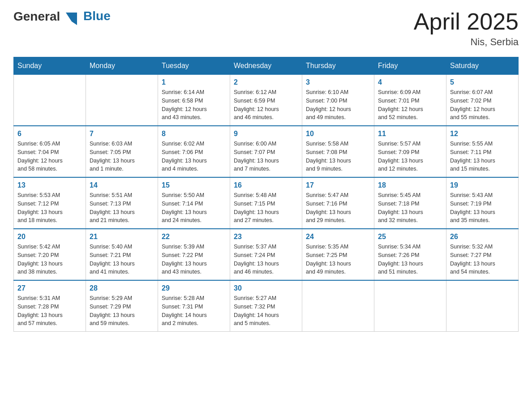 This screenshot has height=411, width=532. What do you see at coordinates (482, 208) in the screenshot?
I see `day-info: Sunrise: 5:43 AMSunset: 7:19 PMDaylight:…` at bounding box center [482, 208].